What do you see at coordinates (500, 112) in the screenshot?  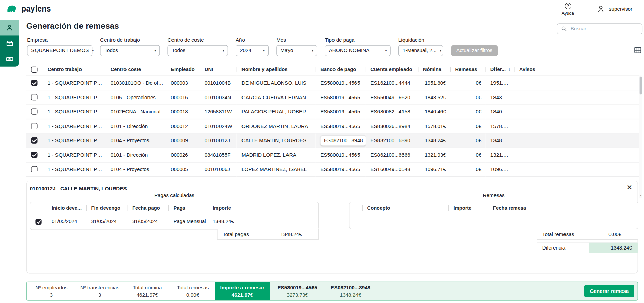 I see `cell-diferencia: 1840.46€` at bounding box center [500, 112].